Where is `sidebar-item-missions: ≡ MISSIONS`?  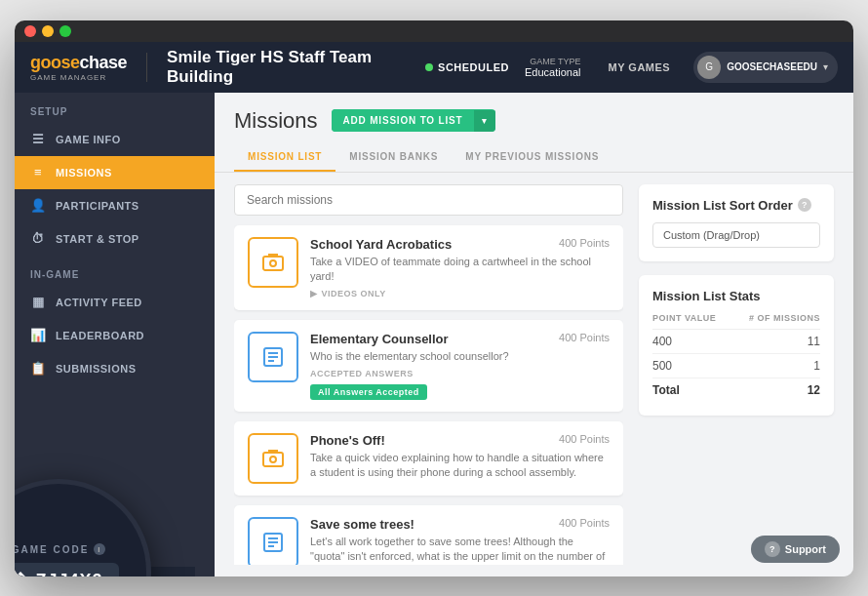 sidebar-item-missions: ≡ MISSIONS is located at coordinates (115, 173).